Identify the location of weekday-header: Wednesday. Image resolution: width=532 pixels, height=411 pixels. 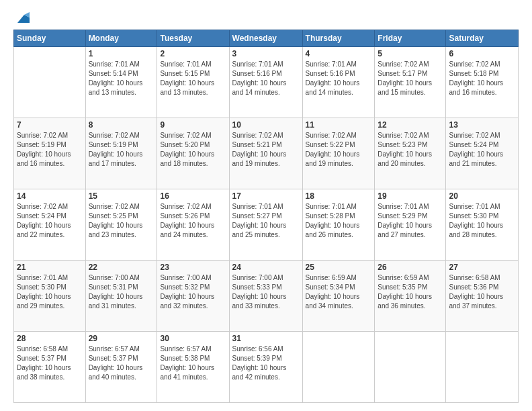
(266, 39).